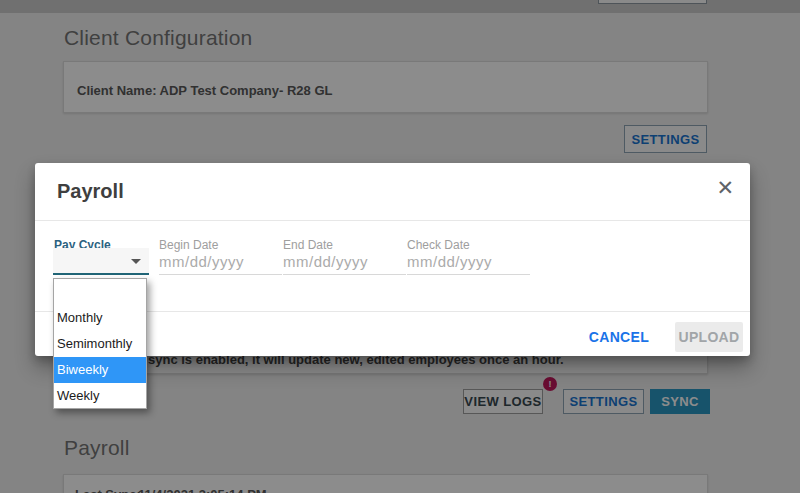 The width and height of the screenshot is (800, 493). I want to click on dropdown-option-biweekly: Biweekly, so click(100, 370).